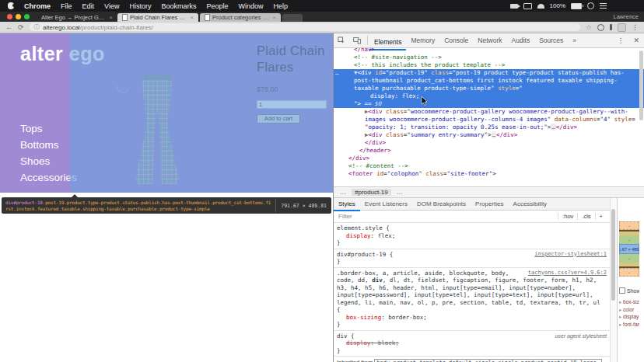 The width and height of the screenshot is (644, 362). I want to click on dom-tree-line: taxable purchasable product-type-simple"…, so click(488, 89).